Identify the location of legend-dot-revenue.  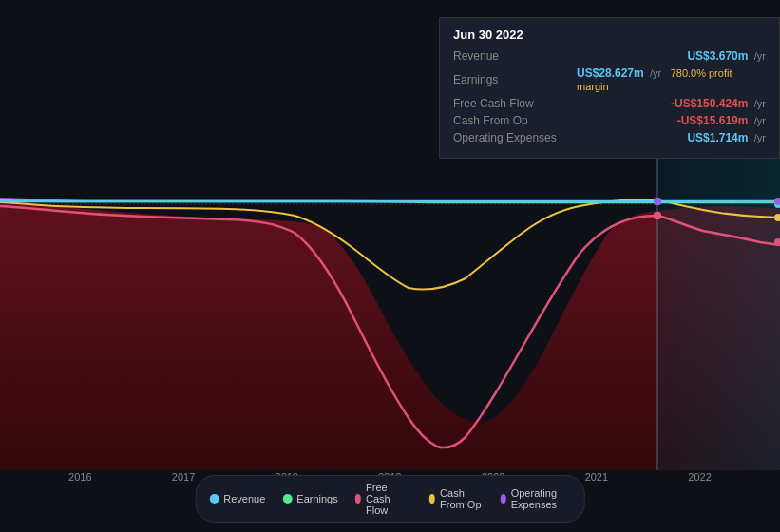
(214, 499).